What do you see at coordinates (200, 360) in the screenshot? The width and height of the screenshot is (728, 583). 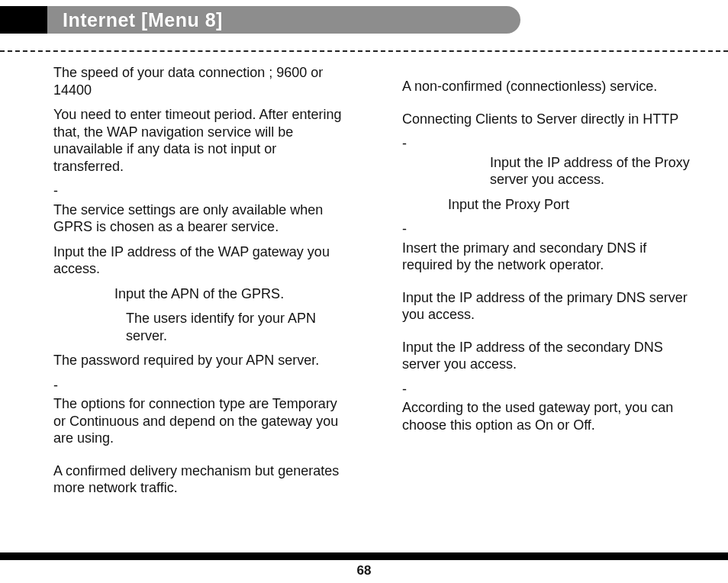 I see `text-password: The password required by your APN server…` at bounding box center [200, 360].